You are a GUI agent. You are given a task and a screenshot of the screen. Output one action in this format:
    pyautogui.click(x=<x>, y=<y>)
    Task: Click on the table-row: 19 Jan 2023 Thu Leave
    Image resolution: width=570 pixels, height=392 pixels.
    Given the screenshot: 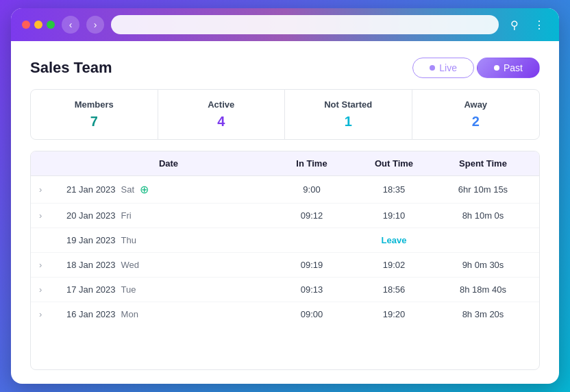 What is the action you would take?
    pyautogui.click(x=285, y=241)
    